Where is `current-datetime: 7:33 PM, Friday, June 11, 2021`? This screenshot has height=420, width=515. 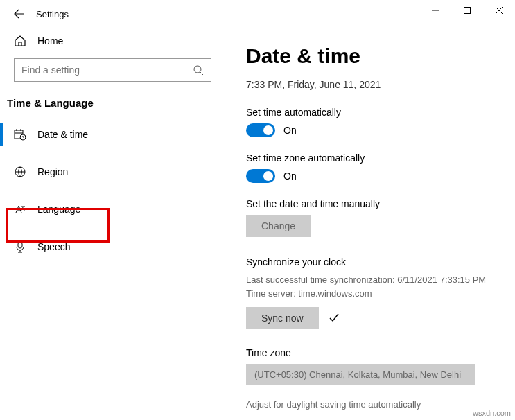
current-datetime: 7:33 PM, Friday, June 11, 2021 is located at coordinates (370, 85).